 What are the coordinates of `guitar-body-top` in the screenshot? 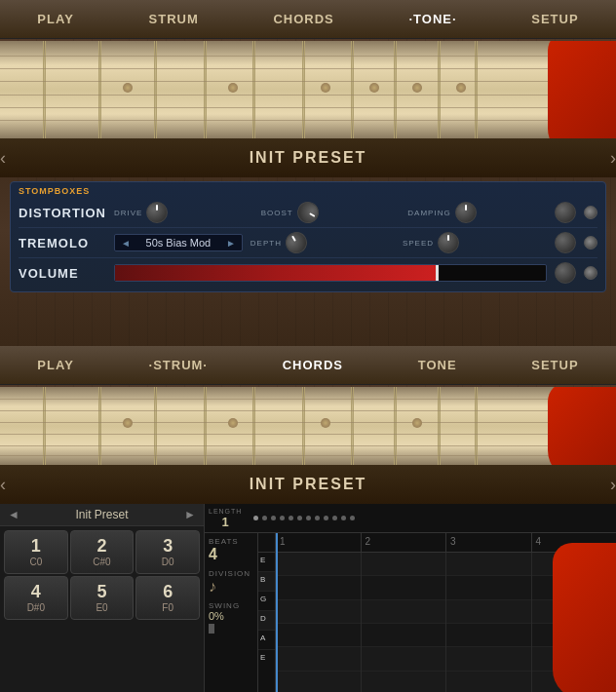 It's located at (582, 90).